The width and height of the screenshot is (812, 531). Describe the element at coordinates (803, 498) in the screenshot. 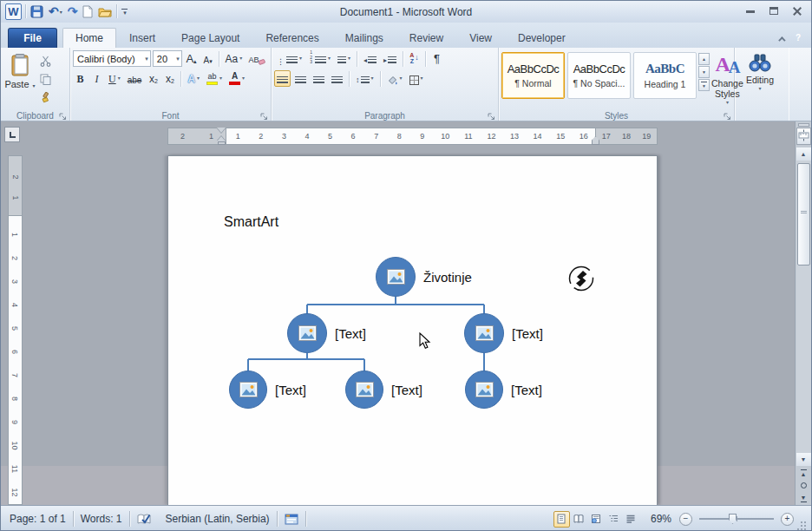

I see `next-page-button: ▼` at that location.